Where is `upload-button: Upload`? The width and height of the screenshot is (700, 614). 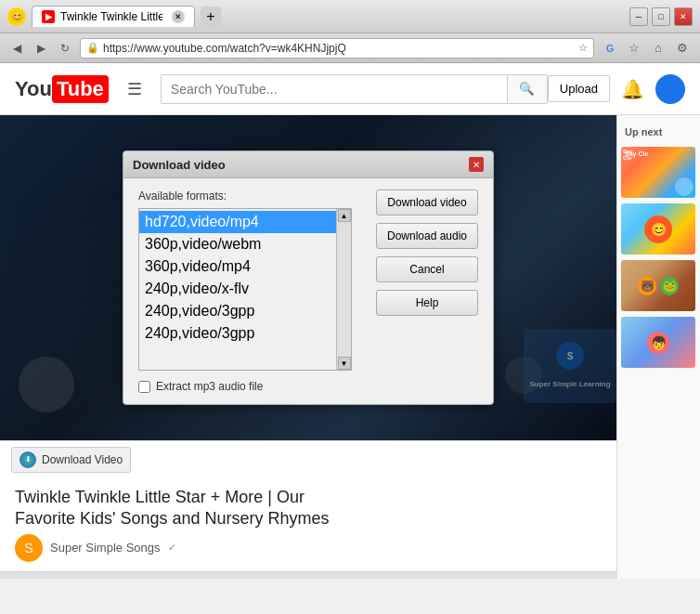
upload-button: Upload is located at coordinates (579, 89).